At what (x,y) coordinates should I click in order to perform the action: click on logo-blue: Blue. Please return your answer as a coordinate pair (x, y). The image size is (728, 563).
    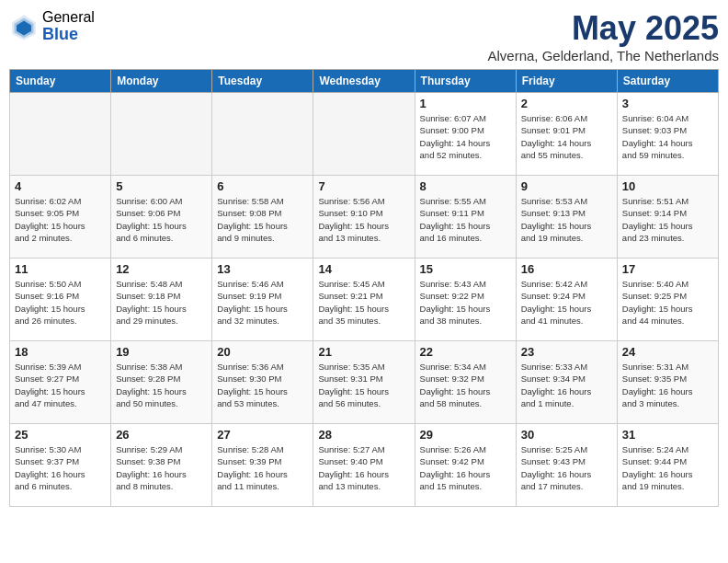
    Looking at the image, I should click on (68, 35).